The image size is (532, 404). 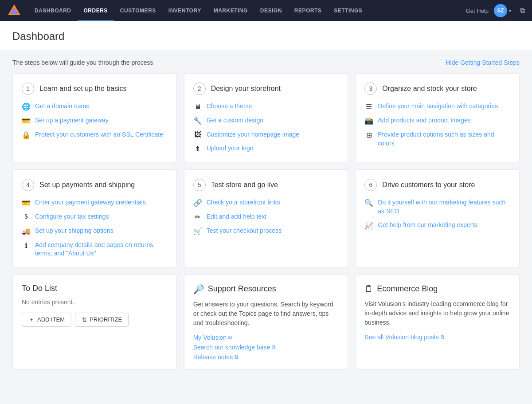 I want to click on nav-dashboard: DASHBOARD, so click(x=53, y=11).